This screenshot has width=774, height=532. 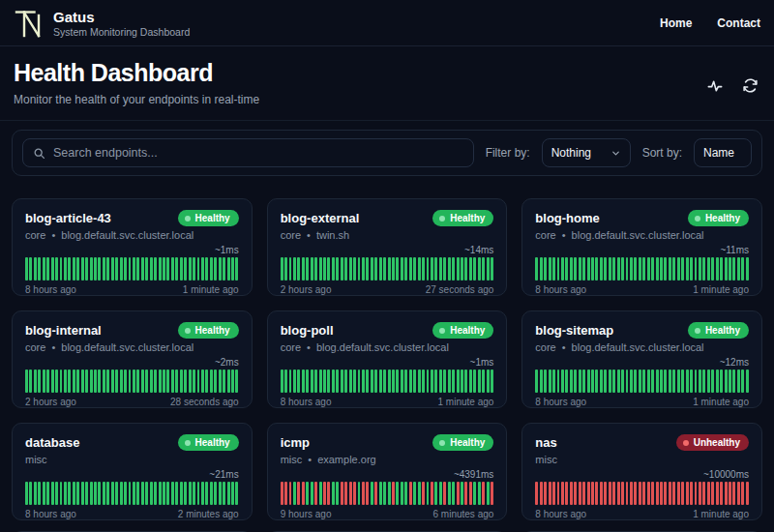 What do you see at coordinates (466, 402) in the screenshot?
I see `newest-timestamp: 1 minute ago` at bounding box center [466, 402].